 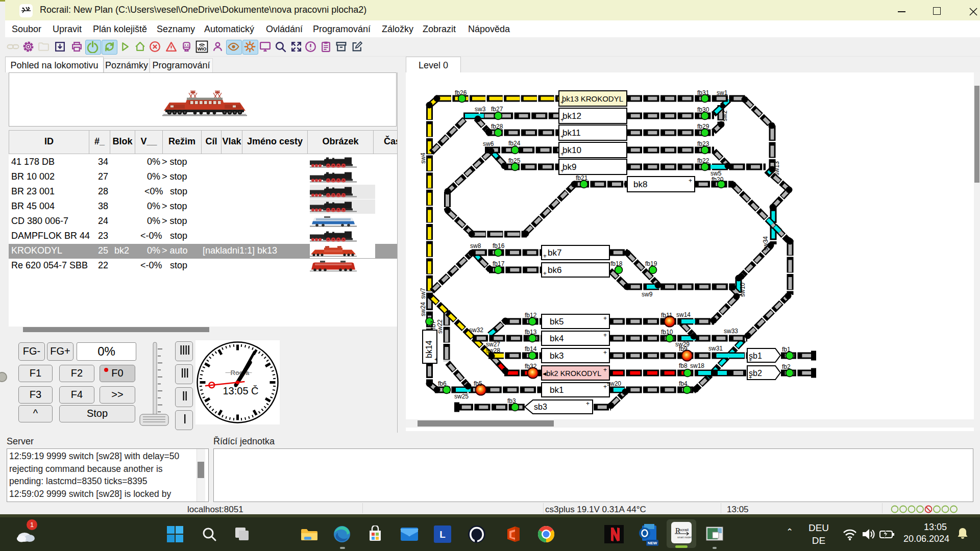 I want to click on svg-text: fb18, so click(x=617, y=264).